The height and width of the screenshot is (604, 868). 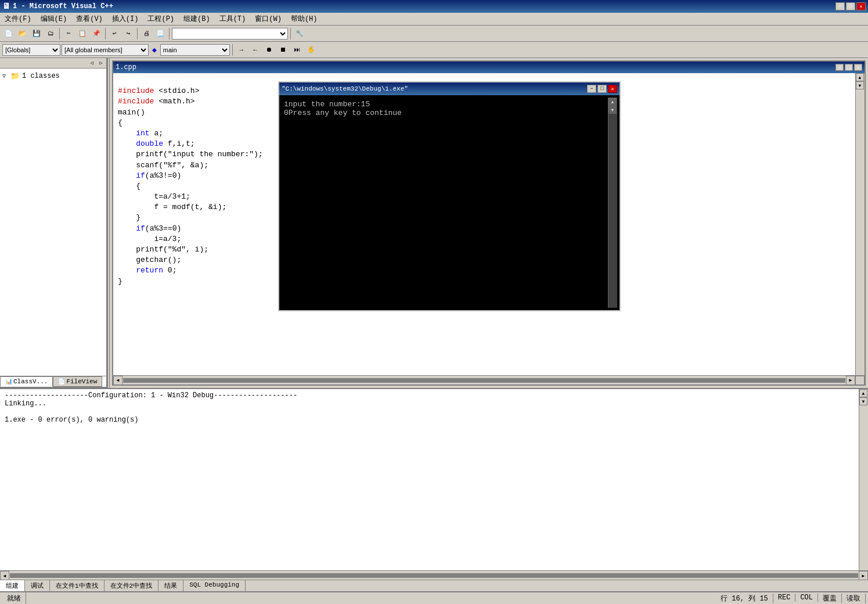 I want to click on print2-button: 📃, so click(x=160, y=34).